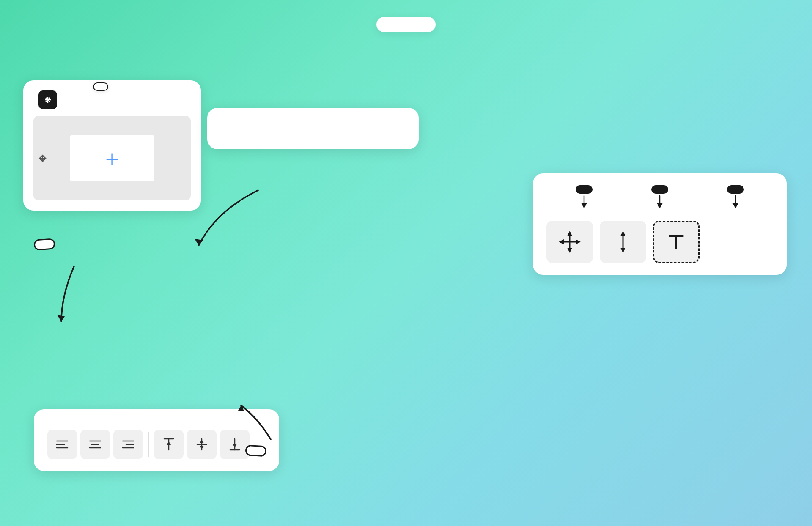 Image resolution: width=812 pixels, height=526 pixels. What do you see at coordinates (112, 100) in the screenshot?
I see `panel-header` at bounding box center [112, 100].